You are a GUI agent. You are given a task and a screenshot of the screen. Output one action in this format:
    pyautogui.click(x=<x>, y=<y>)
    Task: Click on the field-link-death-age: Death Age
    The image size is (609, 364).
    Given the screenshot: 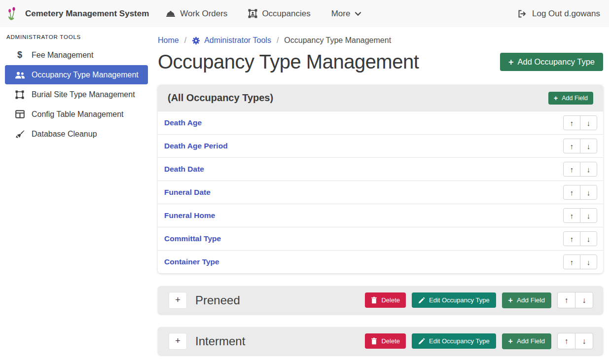 What is the action you would take?
    pyautogui.click(x=183, y=123)
    